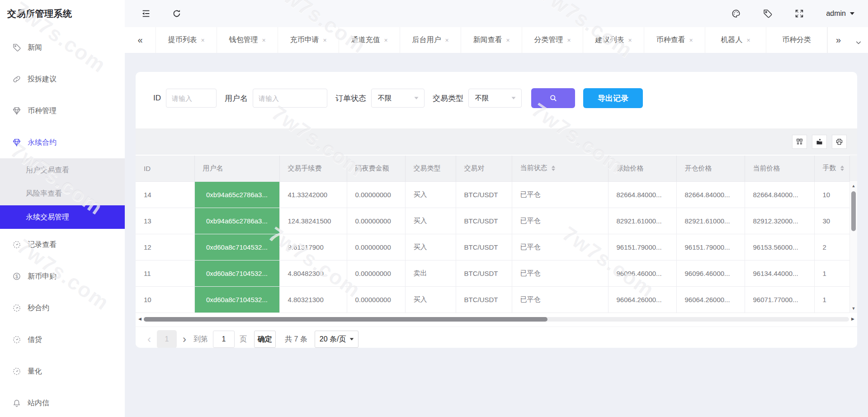 This screenshot has width=868, height=417. Describe the element at coordinates (797, 40) in the screenshot. I see `tab-币种分类: 币种分类` at that location.